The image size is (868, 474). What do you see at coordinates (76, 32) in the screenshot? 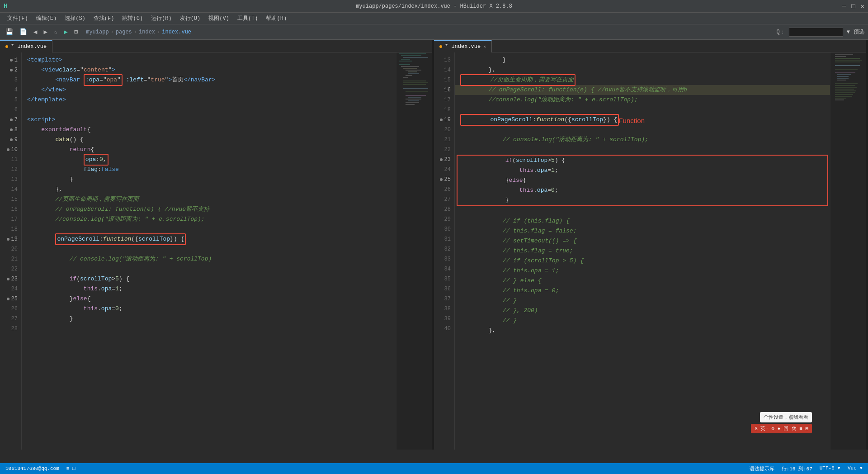
I see `split-button: ⊞` at bounding box center [76, 32].